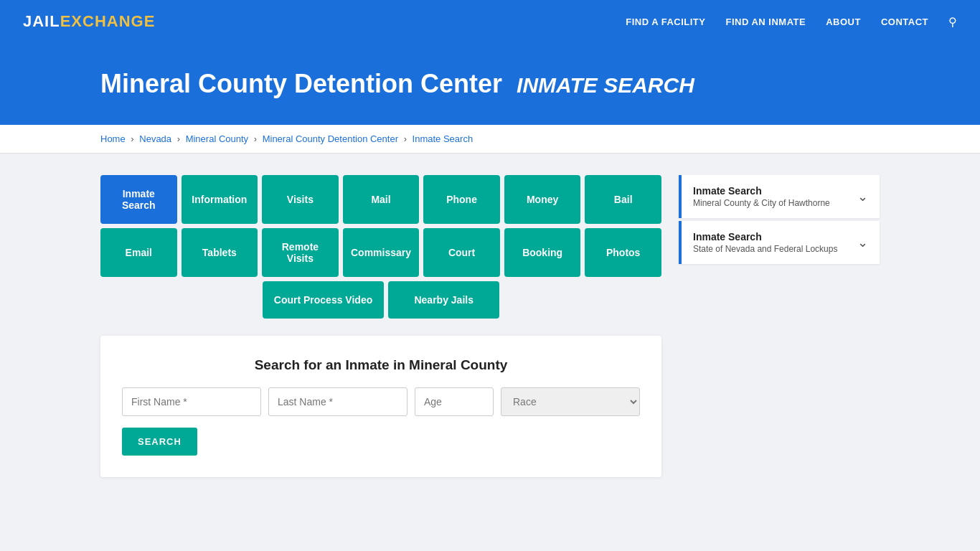 This screenshot has width=980, height=551. I want to click on sidebar-card-0-subtitle: Mineral County & City of Hawthorne, so click(762, 203).